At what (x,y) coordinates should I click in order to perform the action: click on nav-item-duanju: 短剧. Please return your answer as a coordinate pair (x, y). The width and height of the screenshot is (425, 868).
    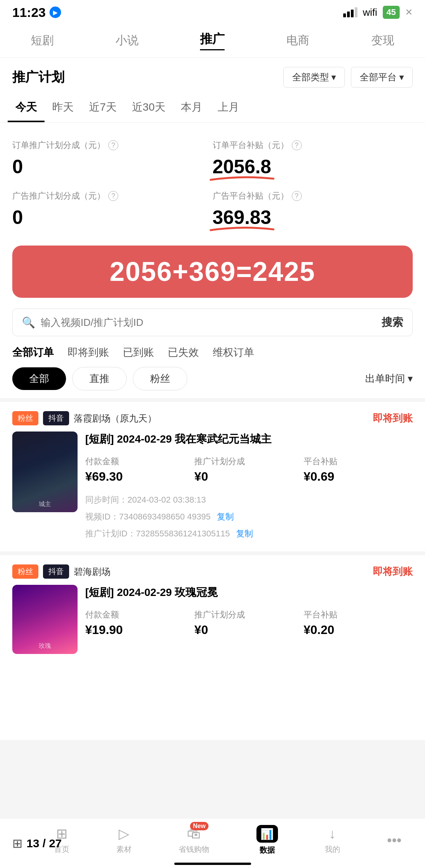
    Looking at the image, I should click on (42, 41).